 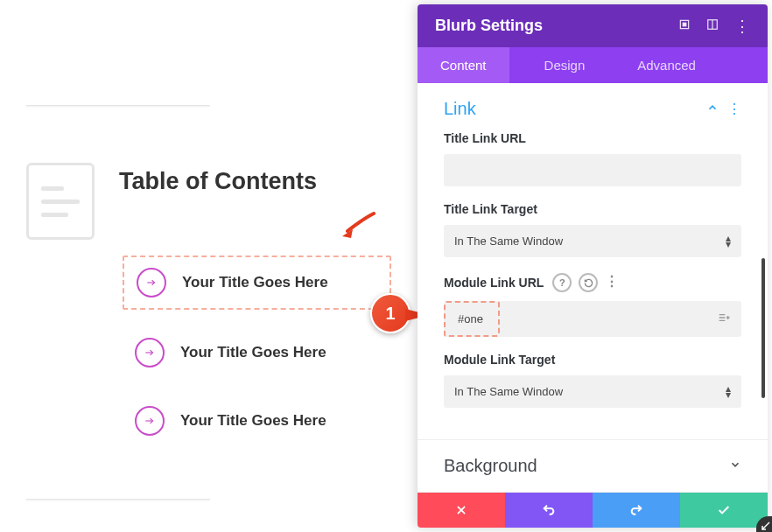 What do you see at coordinates (593, 392) in the screenshot?
I see `select-module-link-target: In The Same Window` at bounding box center [593, 392].